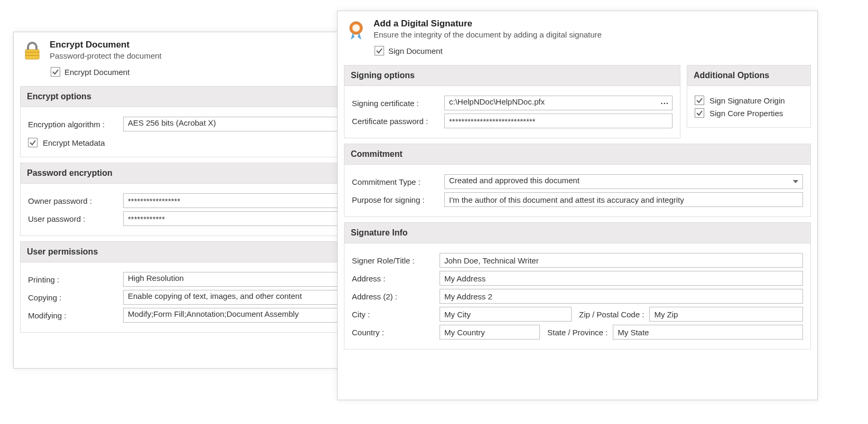 Image resolution: width=868 pixels, height=424 pixels. What do you see at coordinates (393, 279) in the screenshot?
I see `address-label: Address :` at bounding box center [393, 279].